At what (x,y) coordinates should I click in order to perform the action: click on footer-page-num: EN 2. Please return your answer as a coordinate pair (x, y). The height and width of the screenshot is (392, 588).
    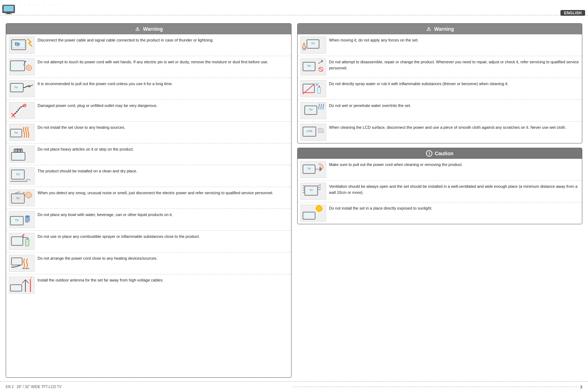
    Looking at the image, I should click on (10, 387).